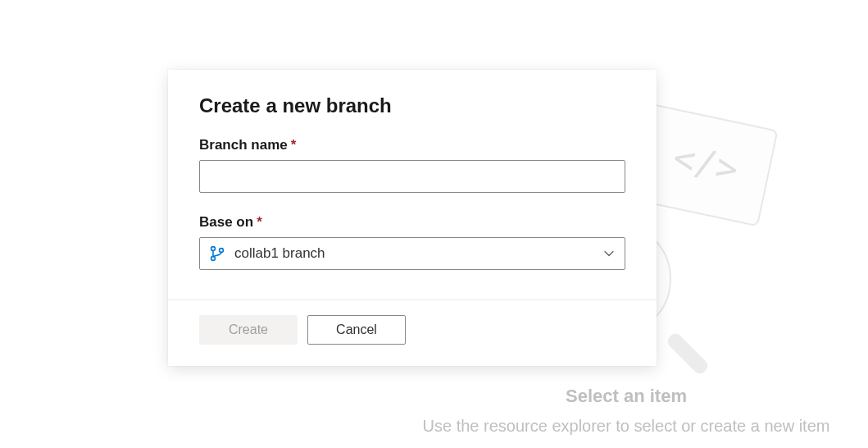  Describe the element at coordinates (412, 222) in the screenshot. I see `base-on-label: Base on*` at that location.